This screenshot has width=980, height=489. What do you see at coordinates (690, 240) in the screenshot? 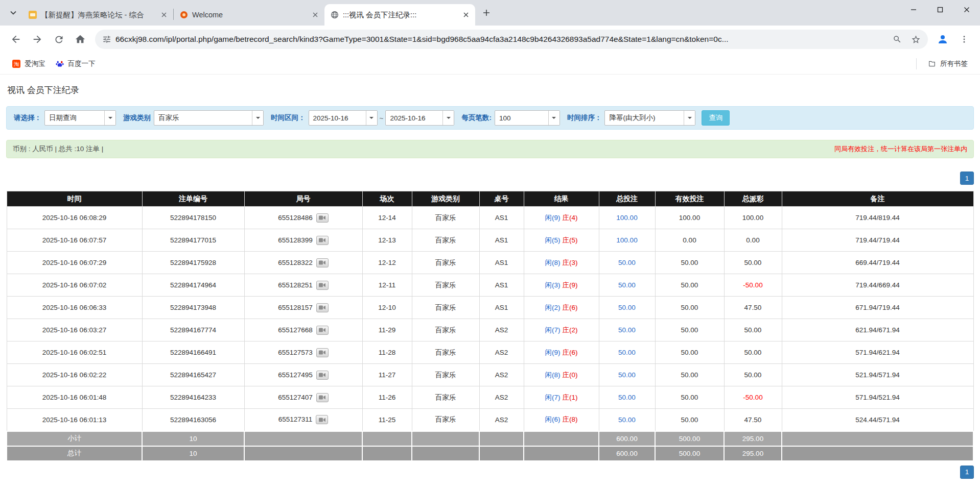
I see `valid-bet-cell: 0.00` at bounding box center [690, 240].